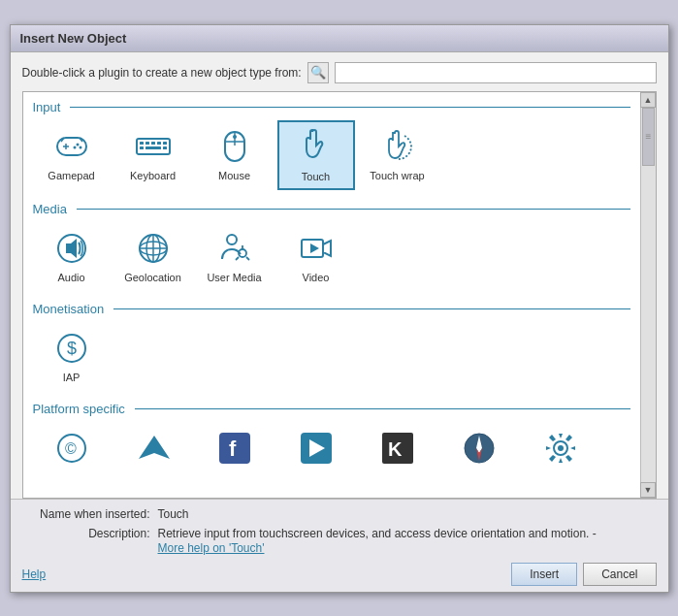 The width and height of the screenshot is (678, 616). Describe the element at coordinates (316, 147) in the screenshot. I see `touch-icon` at that location.